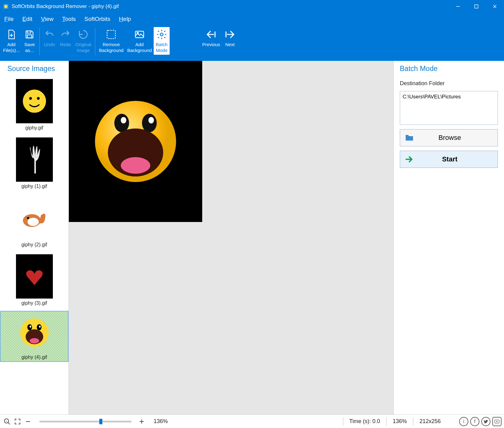 This screenshot has width=504, height=428. Describe the element at coordinates (11, 41) in the screenshot. I see `add-files-button: AddFile(s)...` at that location.